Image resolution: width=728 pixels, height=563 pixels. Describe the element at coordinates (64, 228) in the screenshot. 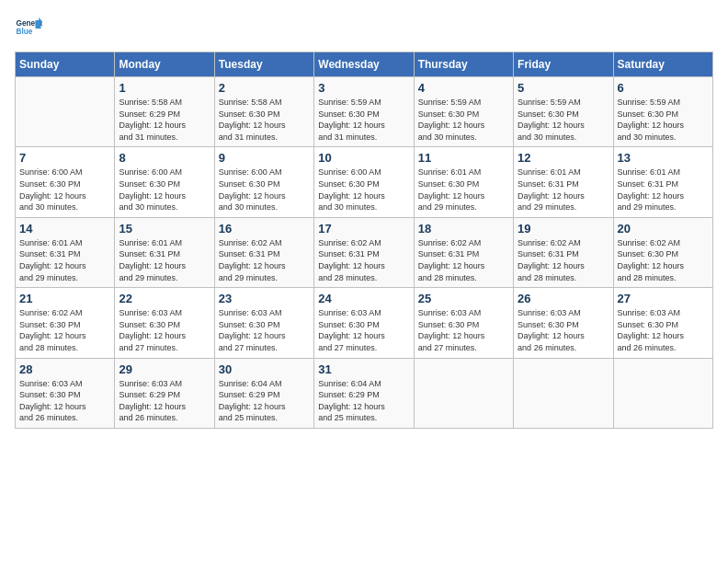

I see `day-number: 14` at that location.